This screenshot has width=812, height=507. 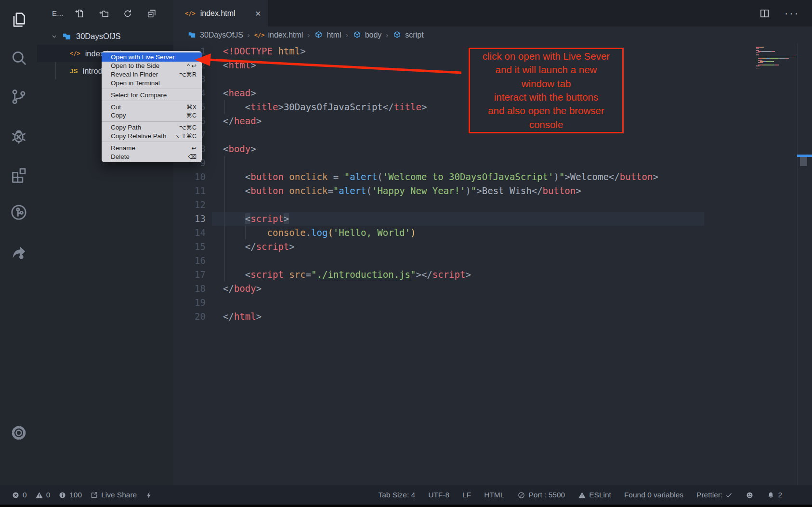 I want to click on code-line-14: 14 console.log('Hello, World'), so click(x=493, y=233).